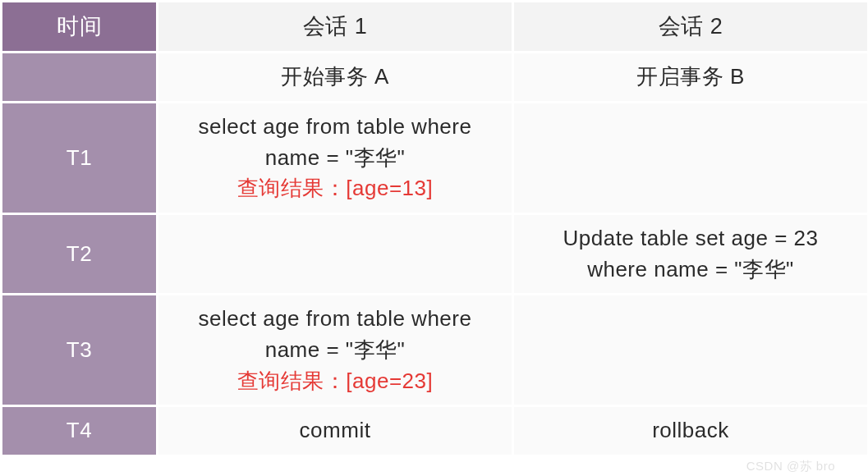 The width and height of the screenshot is (868, 476). What do you see at coordinates (335, 431) in the screenshot?
I see `cell-line: commit` at bounding box center [335, 431].